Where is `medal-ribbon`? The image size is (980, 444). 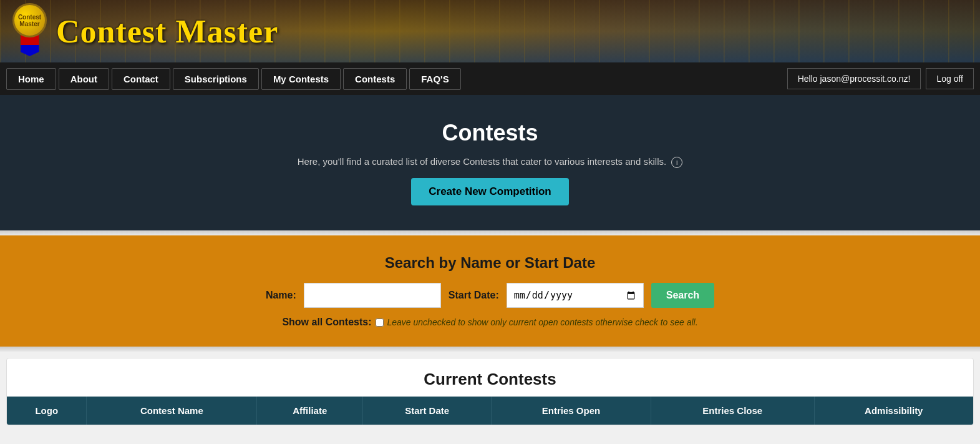
medal-ribbon is located at coordinates (30, 45).